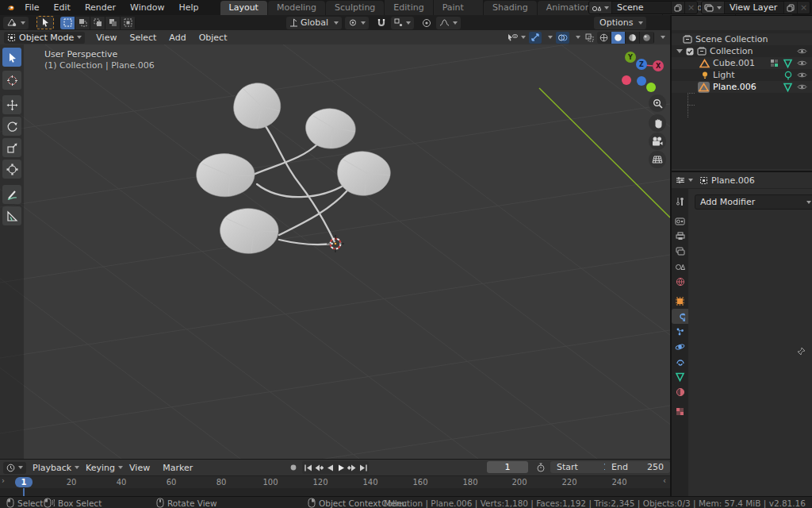 The width and height of the screenshot is (812, 508). Describe the element at coordinates (331, 129) in the screenshot. I see `rock-top-right` at that location.